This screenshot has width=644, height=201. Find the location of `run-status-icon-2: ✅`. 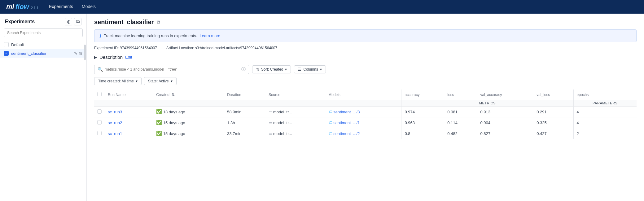

run-status-icon-2: ✅ is located at coordinates (159, 133).